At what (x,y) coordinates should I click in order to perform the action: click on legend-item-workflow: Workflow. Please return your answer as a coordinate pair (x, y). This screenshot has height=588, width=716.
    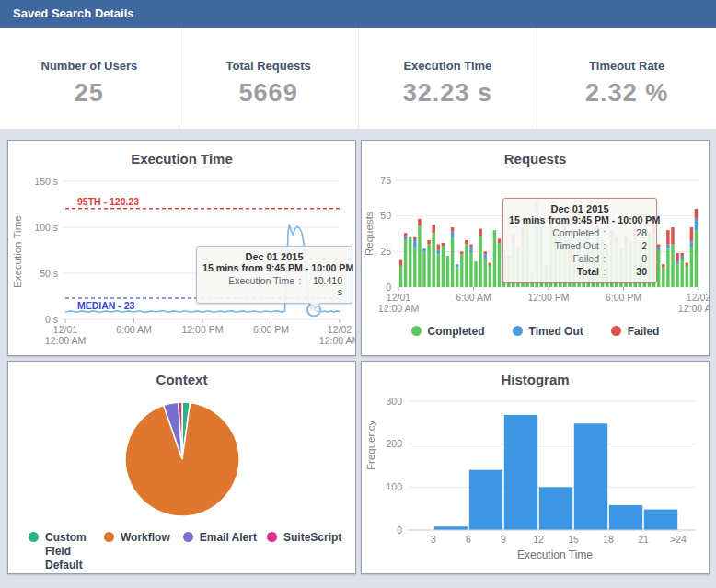
    Looking at the image, I should click on (144, 552).